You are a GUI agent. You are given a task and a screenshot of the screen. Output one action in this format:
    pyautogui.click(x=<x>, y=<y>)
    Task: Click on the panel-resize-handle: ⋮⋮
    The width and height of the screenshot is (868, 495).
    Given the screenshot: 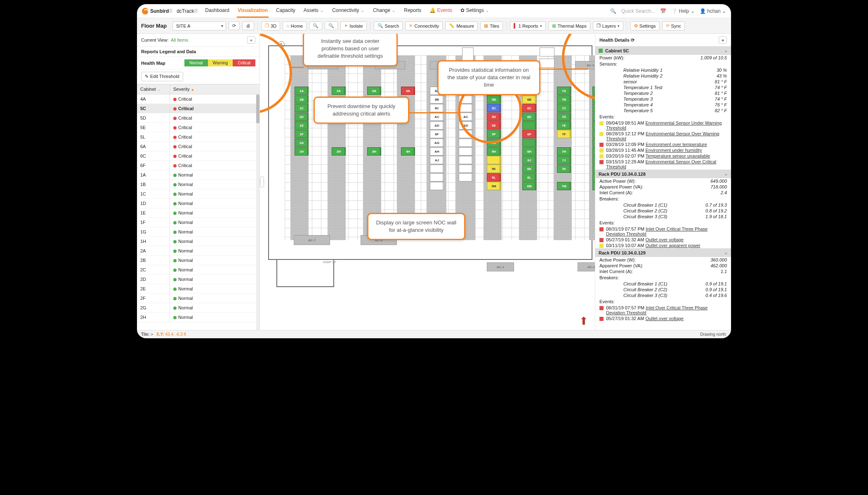 What is the action you would take?
    pyautogui.click(x=262, y=182)
    